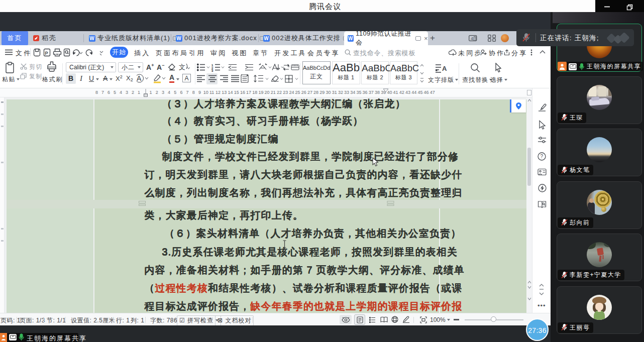 The width and height of the screenshot is (644, 342). What do you see at coordinates (472, 39) in the screenshot?
I see `svg-text: 4` at bounding box center [472, 39].